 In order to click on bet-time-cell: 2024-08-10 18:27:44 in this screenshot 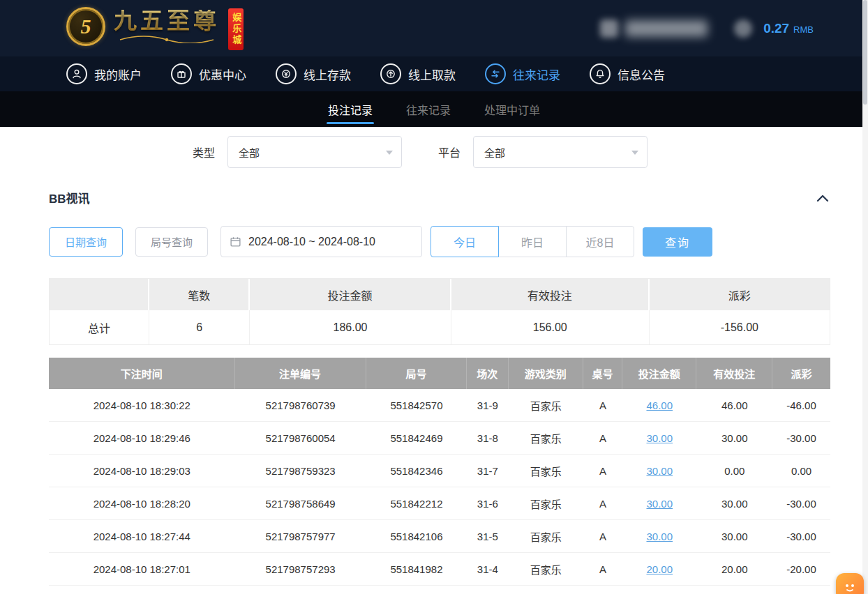, I will do `click(142, 537)`.